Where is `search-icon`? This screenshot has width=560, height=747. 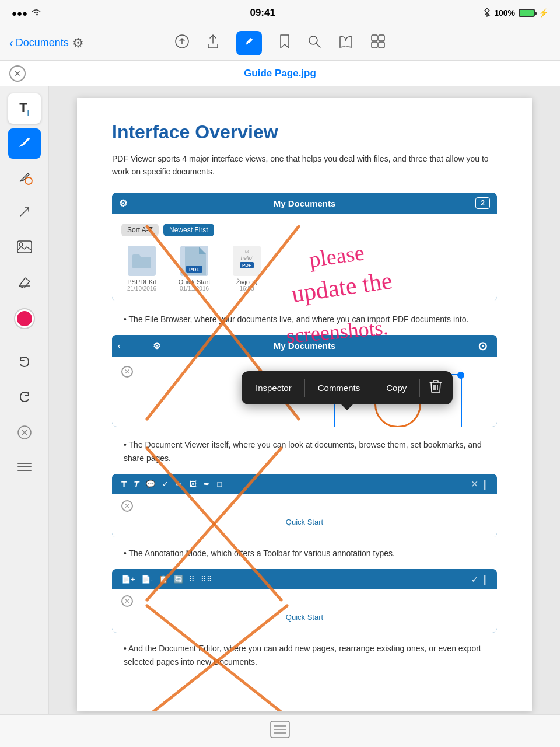
search-icon is located at coordinates (314, 43).